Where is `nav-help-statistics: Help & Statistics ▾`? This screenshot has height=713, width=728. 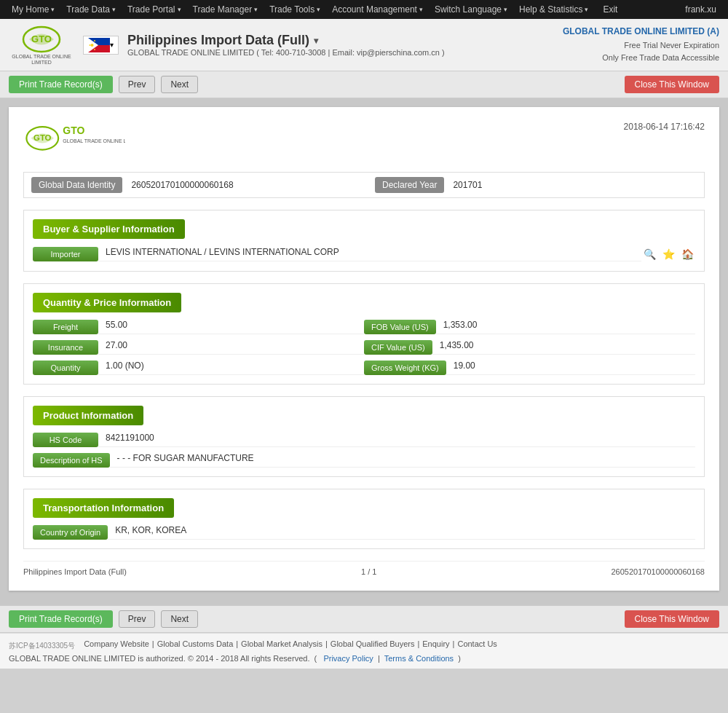
nav-help-statistics: Help & Statistics ▾ is located at coordinates (553, 9).